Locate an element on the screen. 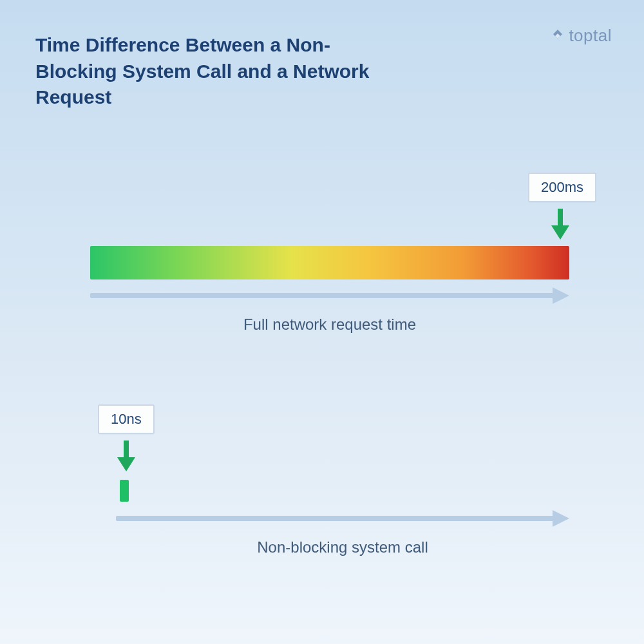 This screenshot has height=644, width=644. diagram-title: Time Difference Between a Non-Blocking S… is located at coordinates (203, 71).